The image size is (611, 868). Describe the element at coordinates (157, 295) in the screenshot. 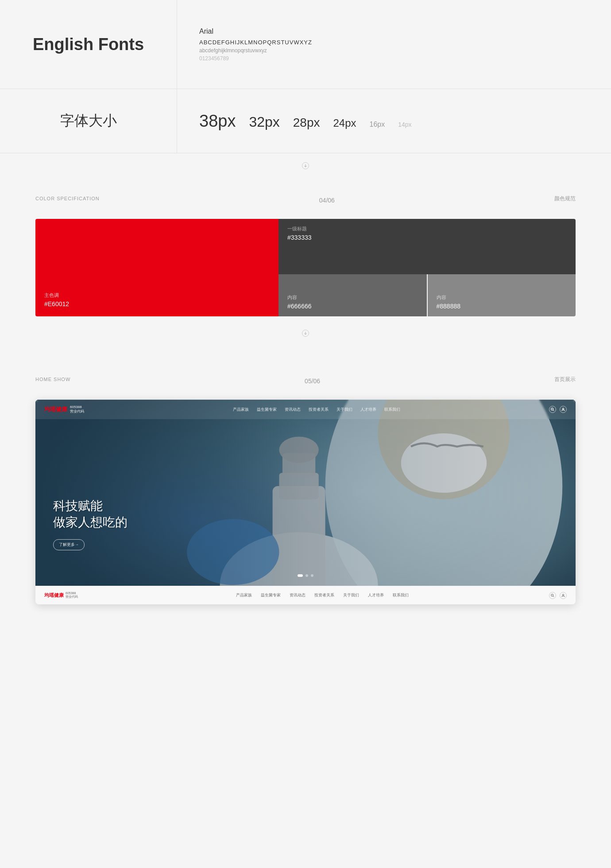

I see `swatch-red-label: 主色调` at that location.